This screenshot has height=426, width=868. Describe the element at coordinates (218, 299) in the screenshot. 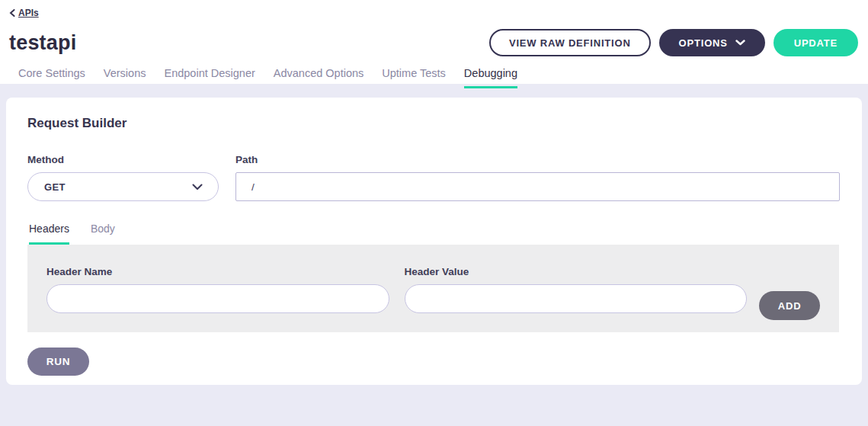

I see `header-name-field: Header Name` at that location.